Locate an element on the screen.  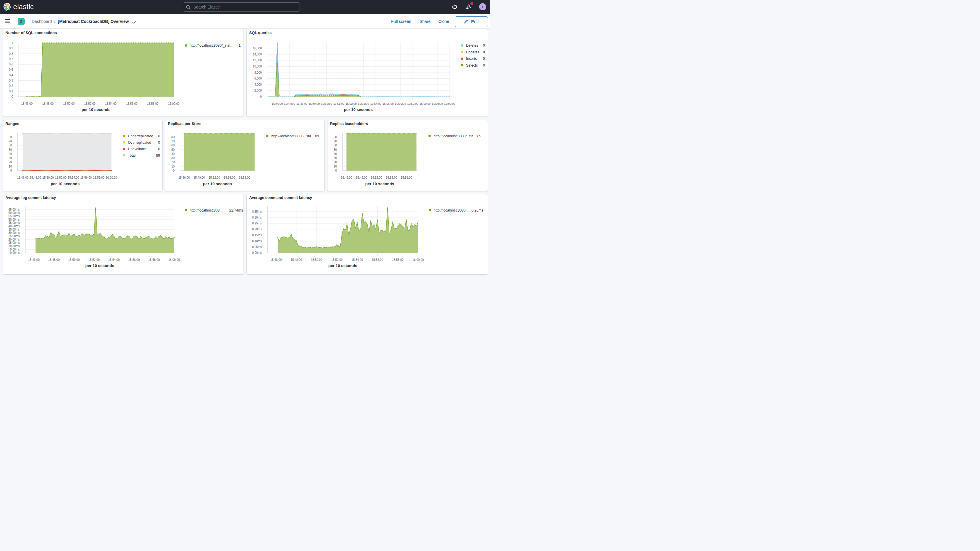
svg-text: http://localhost:808... is located at coordinates (206, 210).